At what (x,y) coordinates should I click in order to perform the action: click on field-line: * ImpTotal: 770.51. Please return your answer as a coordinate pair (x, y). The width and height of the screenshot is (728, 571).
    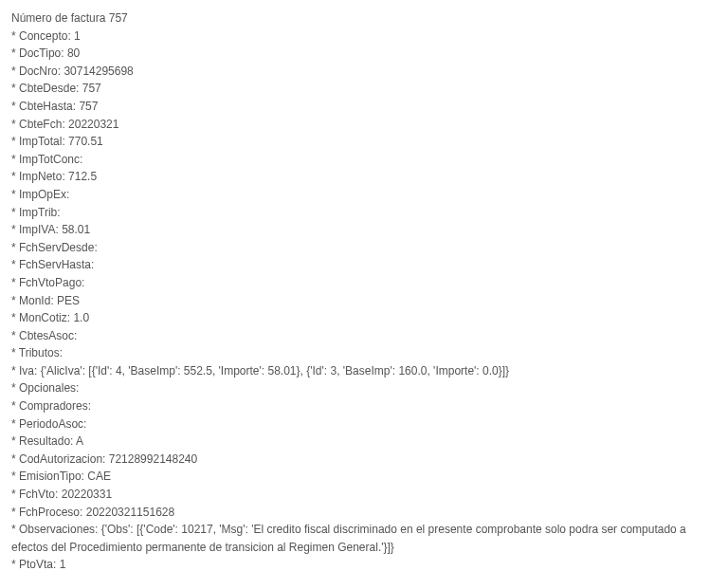
    Looking at the image, I should click on (364, 142).